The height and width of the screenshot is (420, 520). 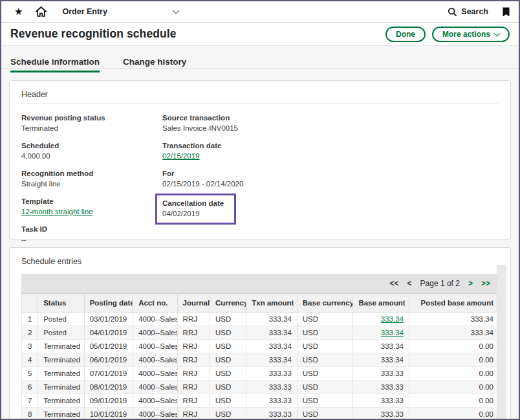 I want to click on cell-posting_date: 09/01/2019, so click(x=109, y=401).